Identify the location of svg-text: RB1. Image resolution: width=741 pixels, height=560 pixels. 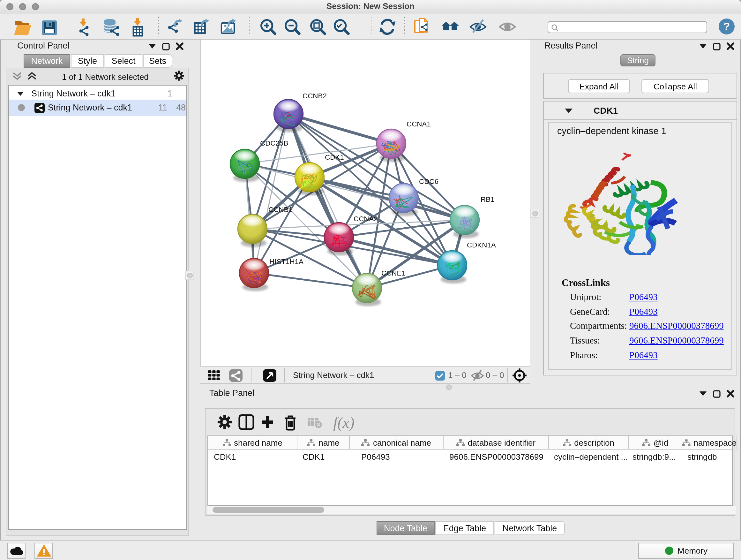
(488, 199).